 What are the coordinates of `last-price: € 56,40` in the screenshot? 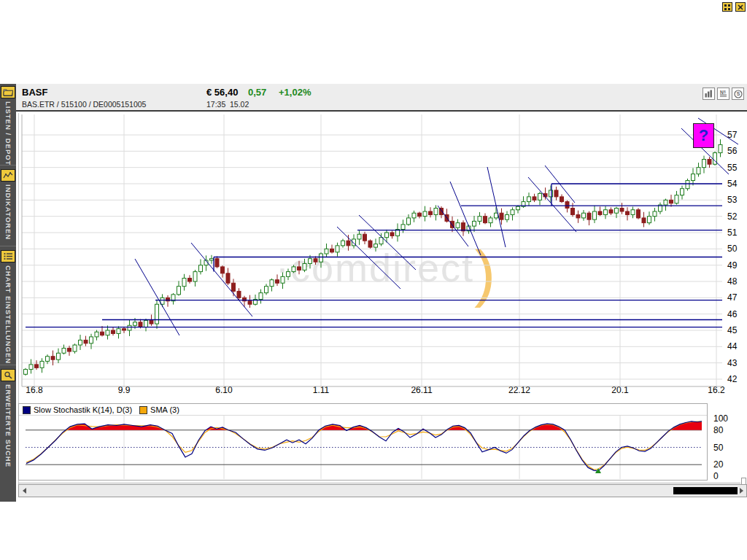 It's located at (222, 92).